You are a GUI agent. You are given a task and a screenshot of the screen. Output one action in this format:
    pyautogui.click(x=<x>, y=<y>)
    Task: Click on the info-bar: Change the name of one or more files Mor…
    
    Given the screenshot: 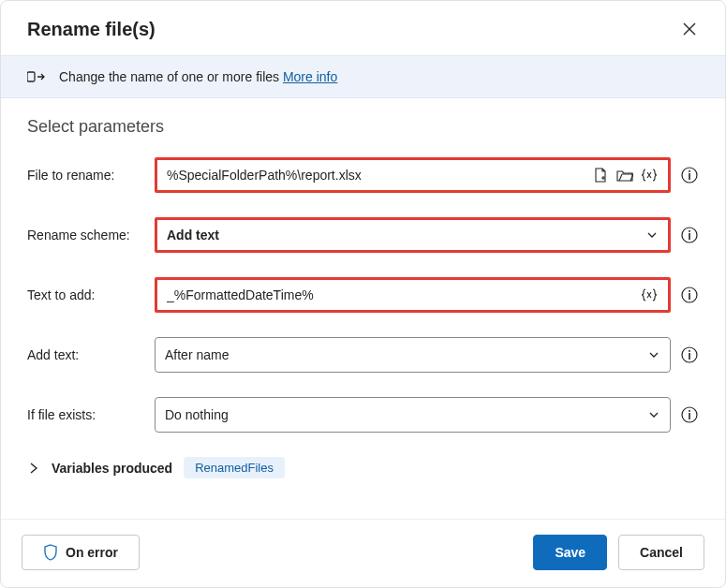 What is the action you would take?
    pyautogui.click(x=363, y=77)
    